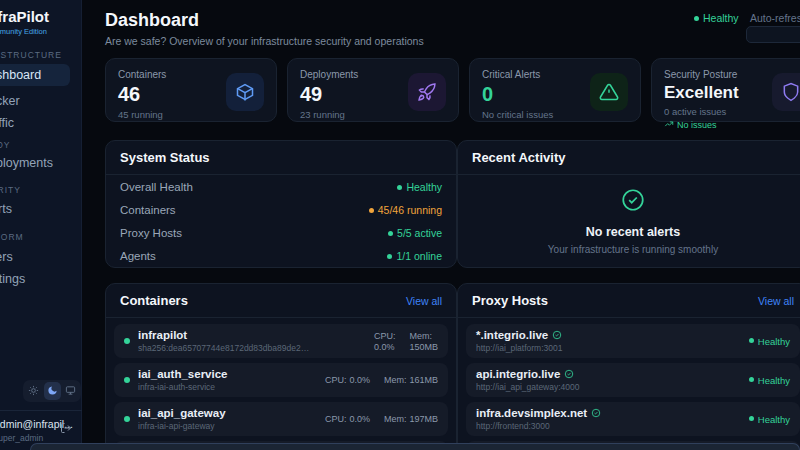 The width and height of the screenshot is (800, 450). I want to click on theme-system-button, so click(70, 391).